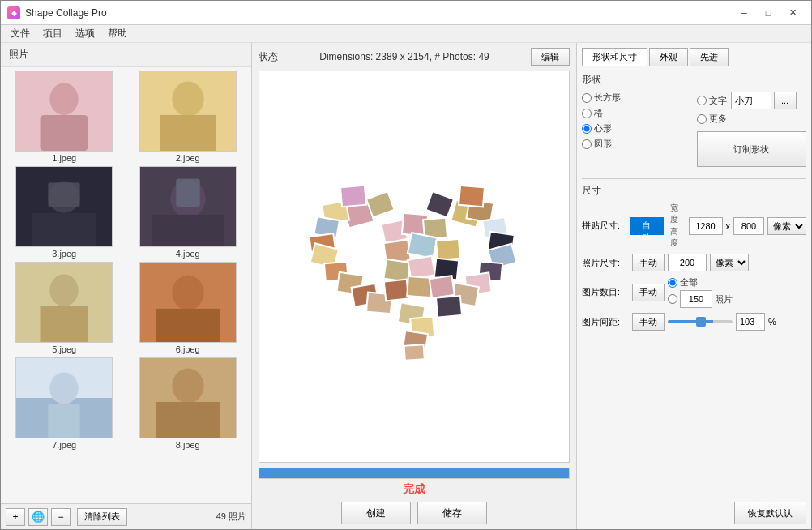 This screenshot has width=812, height=530. I want to click on progress-bar-fill, so click(414, 473).